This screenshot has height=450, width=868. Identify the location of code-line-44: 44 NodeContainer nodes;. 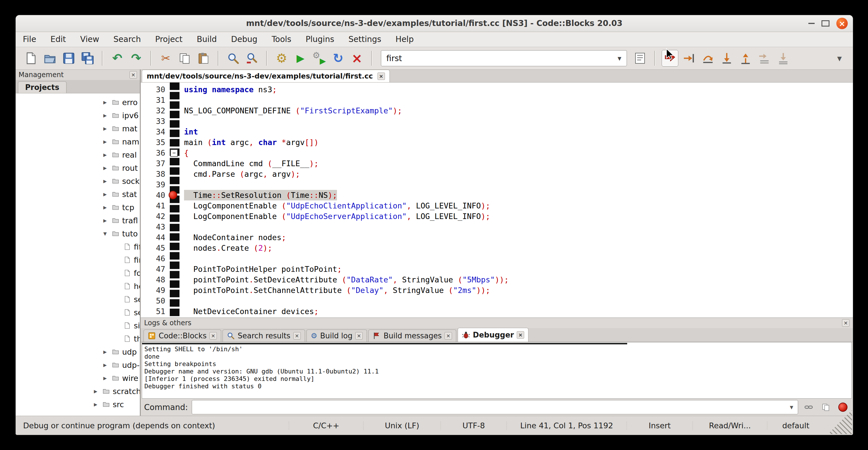
(497, 237).